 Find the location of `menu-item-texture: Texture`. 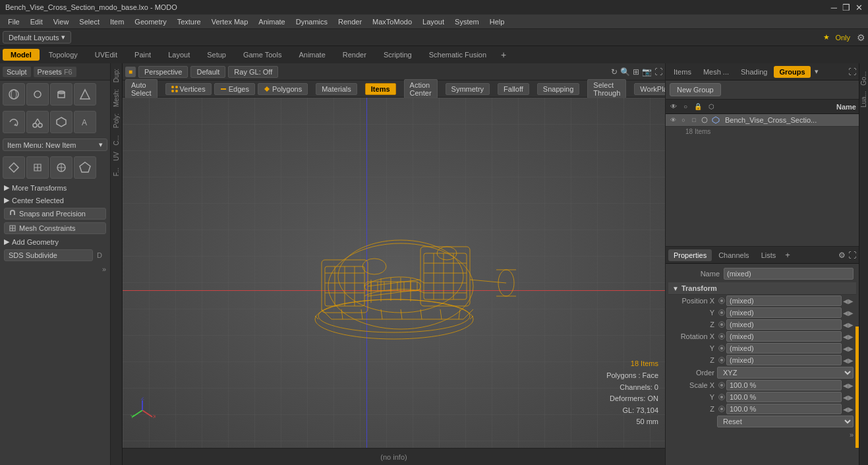

menu-item-texture: Texture is located at coordinates (189, 22).